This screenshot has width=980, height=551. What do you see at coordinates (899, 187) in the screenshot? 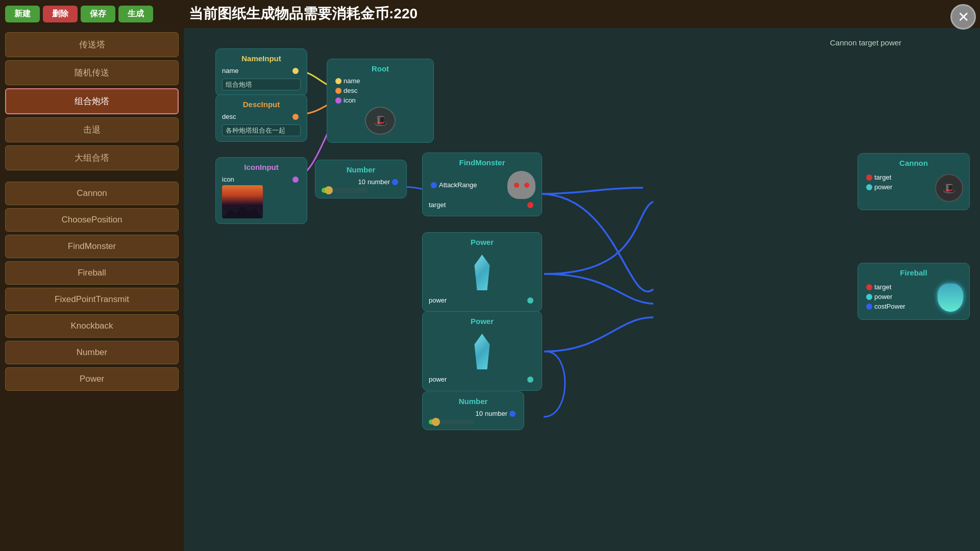
I see `cannon-power-row: power` at bounding box center [899, 187].